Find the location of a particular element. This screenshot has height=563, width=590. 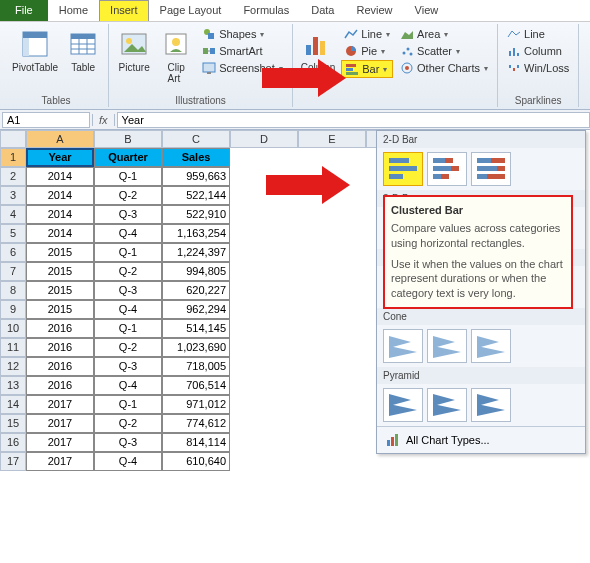

clustered-bar-option is located at coordinates (403, 169).